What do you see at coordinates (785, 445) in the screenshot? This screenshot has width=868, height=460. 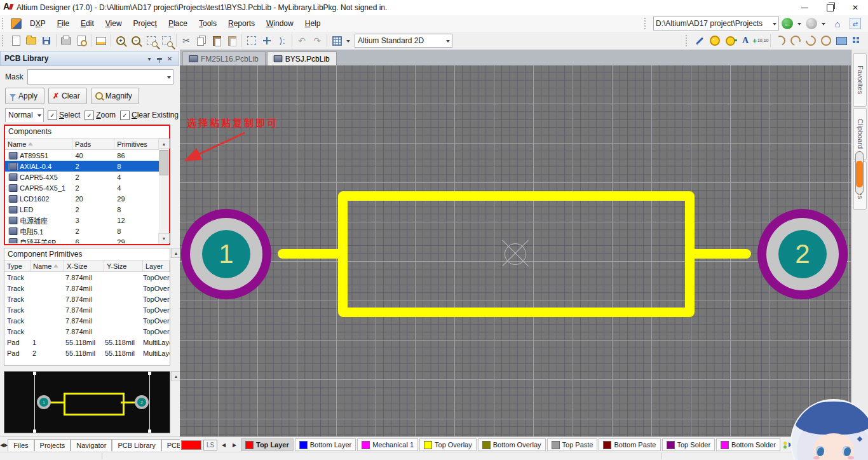 I see `snap-indicator-icon` at bounding box center [785, 445].